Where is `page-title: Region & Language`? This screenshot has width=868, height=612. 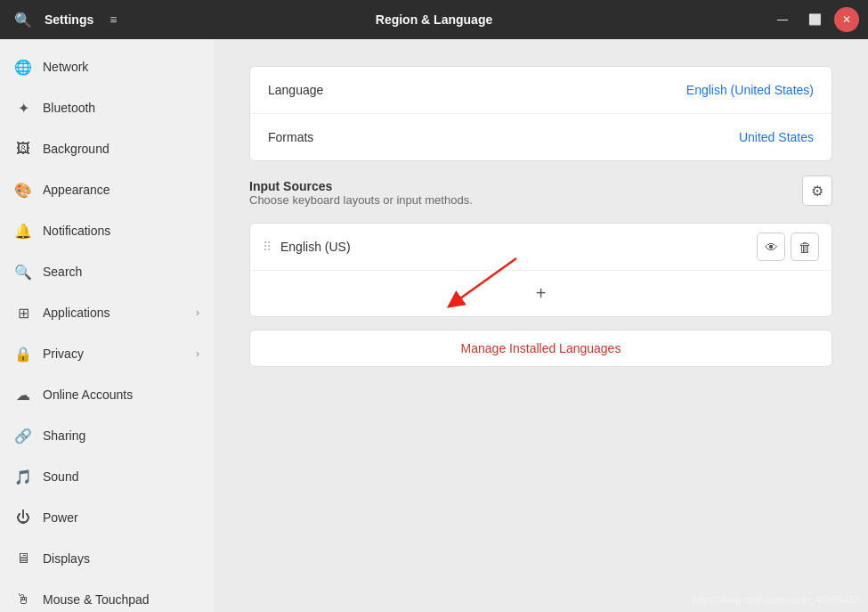
page-title: Region & Language is located at coordinates (434, 20).